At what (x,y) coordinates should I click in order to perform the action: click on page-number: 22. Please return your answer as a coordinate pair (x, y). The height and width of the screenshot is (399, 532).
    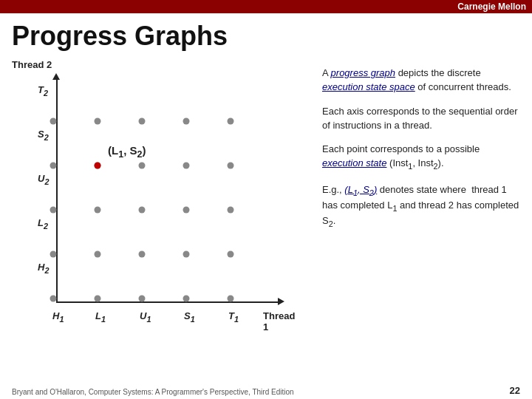
    Looking at the image, I should click on (515, 390).